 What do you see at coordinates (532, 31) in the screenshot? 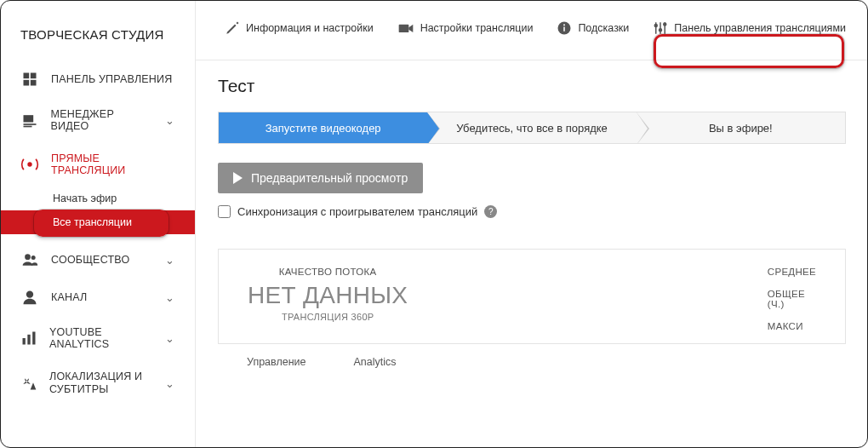
I see `top-toolbar: Информация и настройки Настройки трансля…` at bounding box center [532, 31].